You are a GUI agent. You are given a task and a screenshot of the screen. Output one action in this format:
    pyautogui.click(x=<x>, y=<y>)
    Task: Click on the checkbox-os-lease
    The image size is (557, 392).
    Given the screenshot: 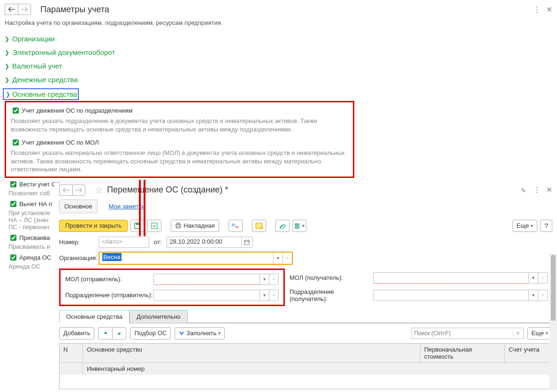 What is the action you would take?
    pyautogui.click(x=13, y=257)
    